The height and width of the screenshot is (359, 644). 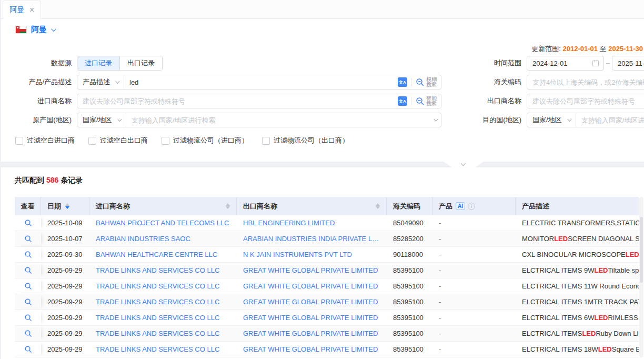 I want to click on product-type-select: 产品描述, so click(x=101, y=82).